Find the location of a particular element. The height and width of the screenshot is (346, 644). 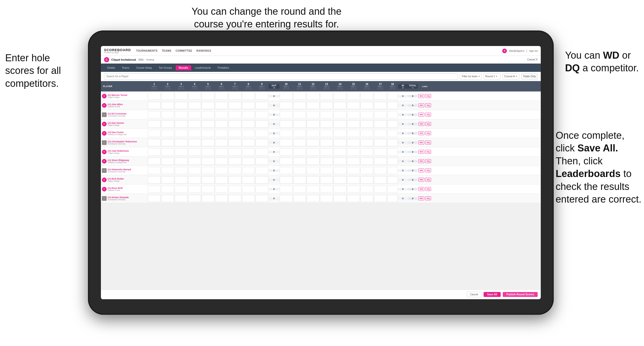

tab-teams: Teams is located at coordinates (126, 68).